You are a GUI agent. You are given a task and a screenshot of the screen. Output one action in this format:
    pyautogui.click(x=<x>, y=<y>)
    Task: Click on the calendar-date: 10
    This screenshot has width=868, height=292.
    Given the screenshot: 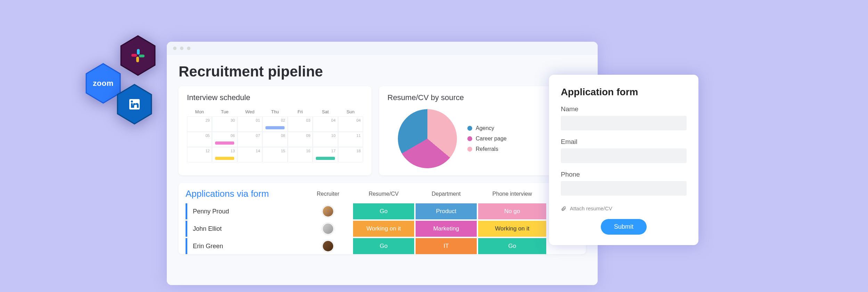 What is the action you would take?
    pyautogui.click(x=333, y=136)
    